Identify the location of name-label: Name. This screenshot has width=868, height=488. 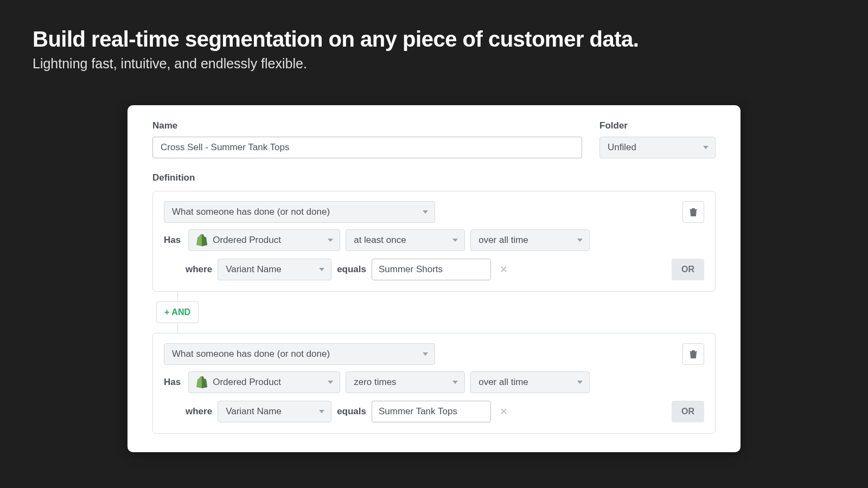
(367, 126).